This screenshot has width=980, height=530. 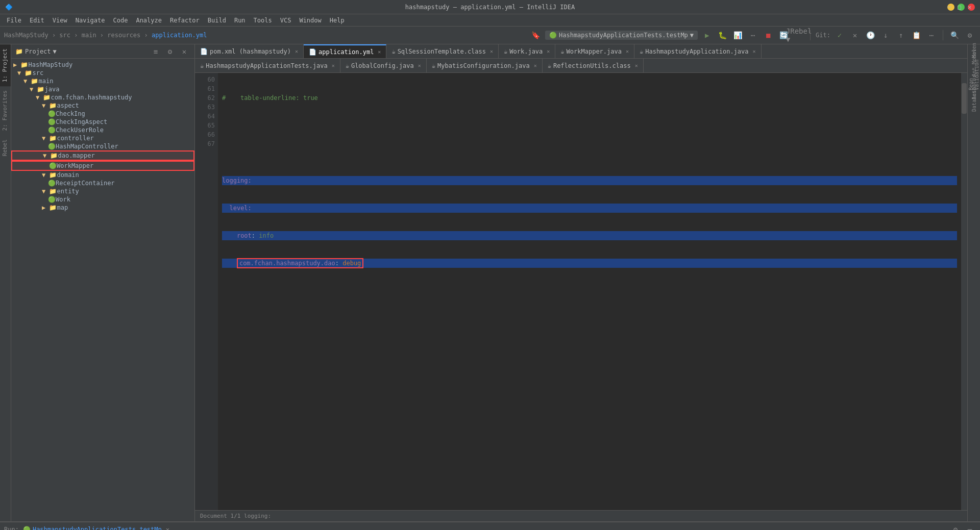 I want to click on tab-hashmapstudyapplication: ☕ HashmapstudyApplication.java ✕, so click(x=698, y=51).